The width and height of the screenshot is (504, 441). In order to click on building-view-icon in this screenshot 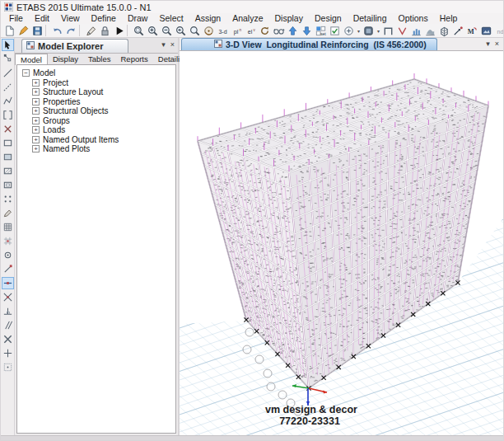, I will do `click(445, 30)`.